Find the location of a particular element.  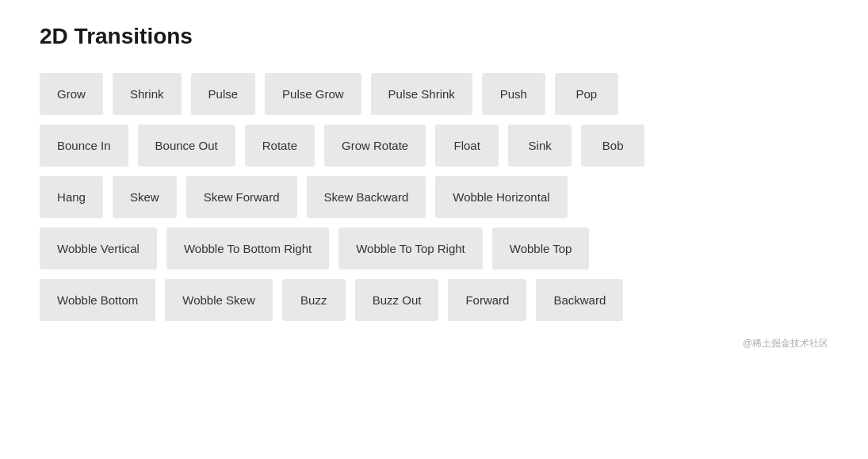

btn-sink: Sink is located at coordinates (540, 146).